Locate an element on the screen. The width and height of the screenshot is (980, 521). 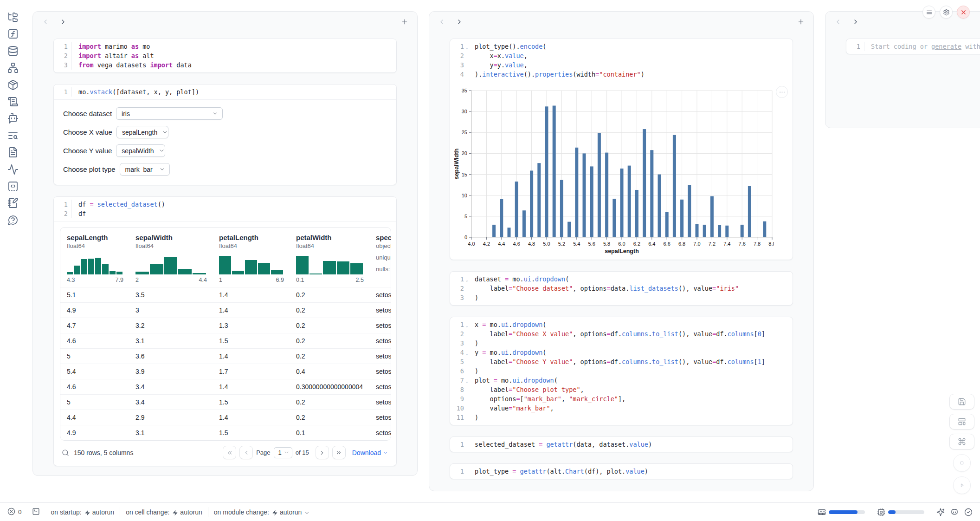
copilot-icon is located at coordinates (954, 512).